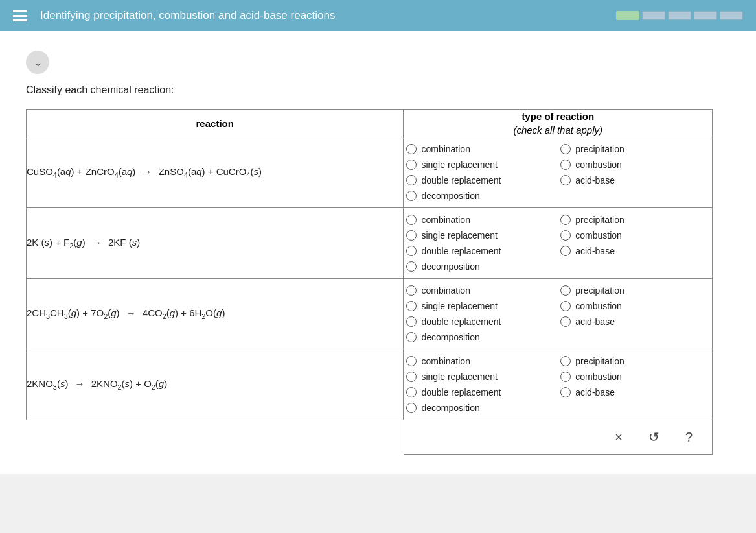  I want to click on option-single-replacement-4: single replacement, so click(481, 377).